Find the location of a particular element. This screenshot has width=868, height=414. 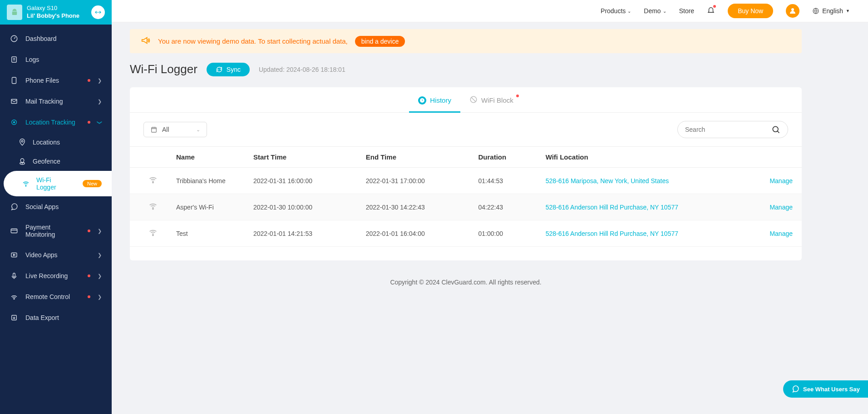

table-row: Test2022-01-01 14:21:532022-01-01 16:04:… is located at coordinates (466, 234).